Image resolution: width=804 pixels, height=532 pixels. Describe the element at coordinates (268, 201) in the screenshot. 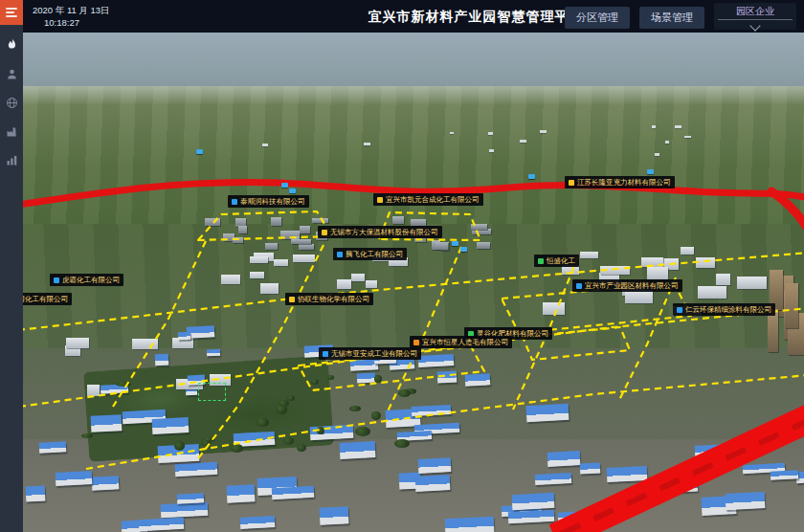

I see `company-label: 泰顺润科技有限公司` at that location.